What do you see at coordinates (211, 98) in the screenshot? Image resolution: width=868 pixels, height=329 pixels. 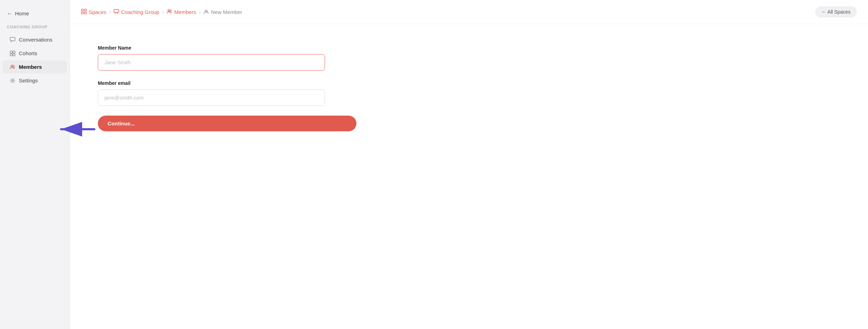 I see `member-email-input` at bounding box center [211, 98].